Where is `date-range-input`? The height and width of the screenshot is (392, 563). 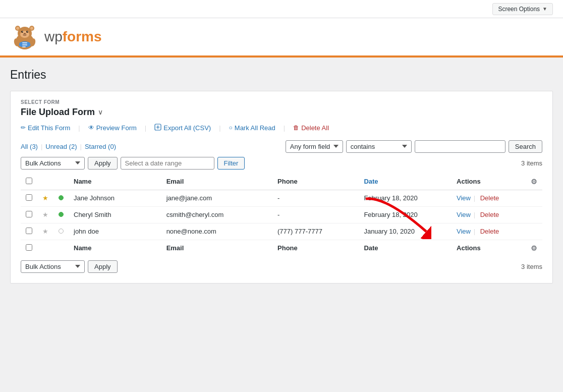 date-range-input is located at coordinates (167, 163).